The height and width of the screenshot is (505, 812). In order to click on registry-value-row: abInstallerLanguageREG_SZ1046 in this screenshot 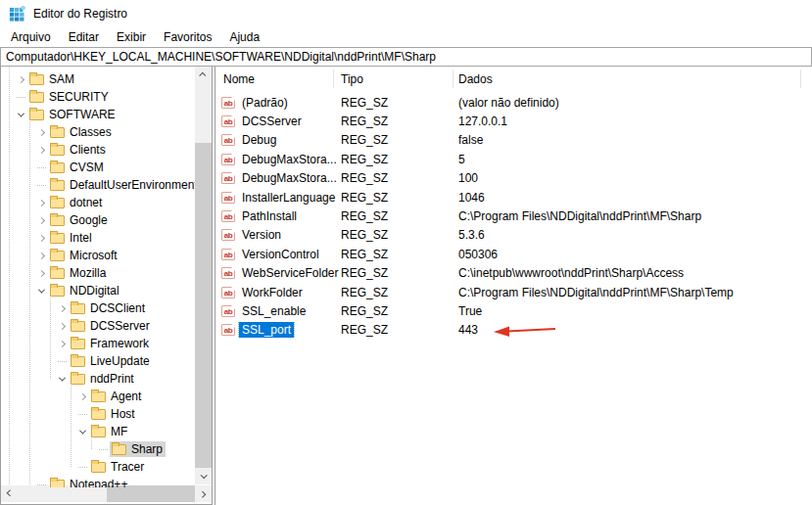, I will do `click(513, 198)`.